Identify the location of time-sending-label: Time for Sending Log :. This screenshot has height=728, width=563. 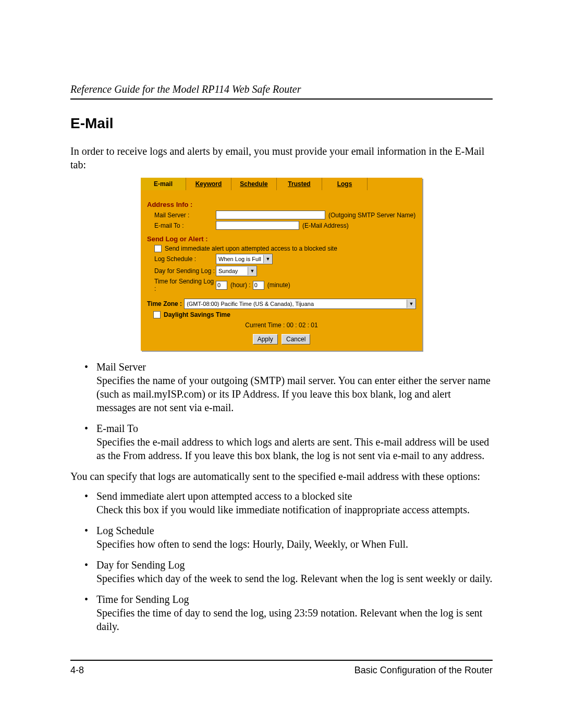
(185, 285).